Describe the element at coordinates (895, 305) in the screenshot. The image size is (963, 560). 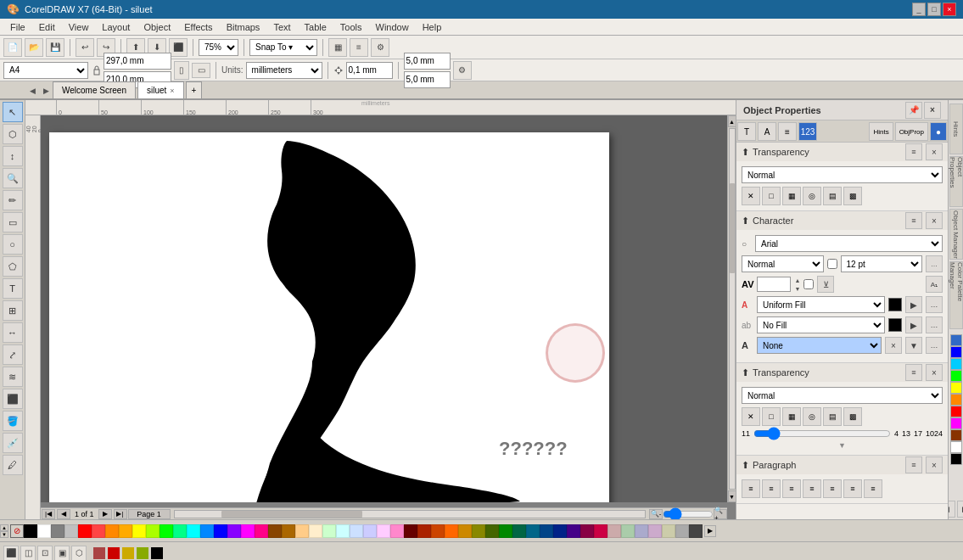
I see `fill-color-swatch` at that location.